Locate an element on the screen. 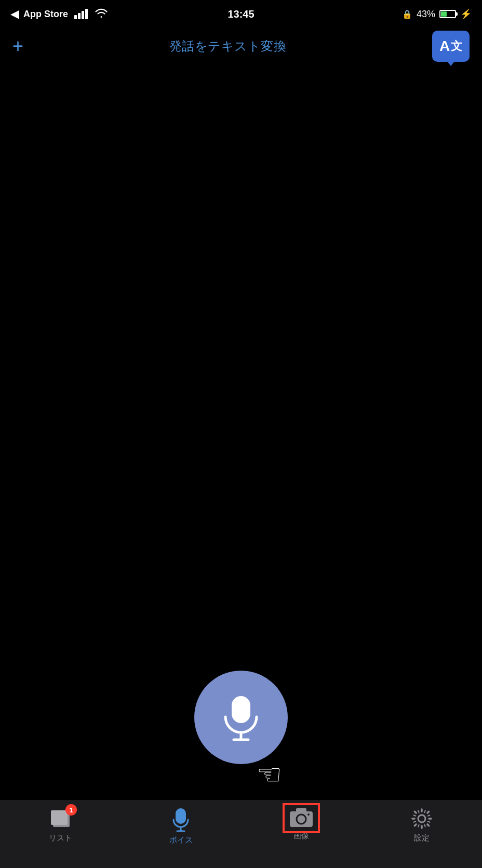  lock-icon: 🔒 is located at coordinates (407, 15).